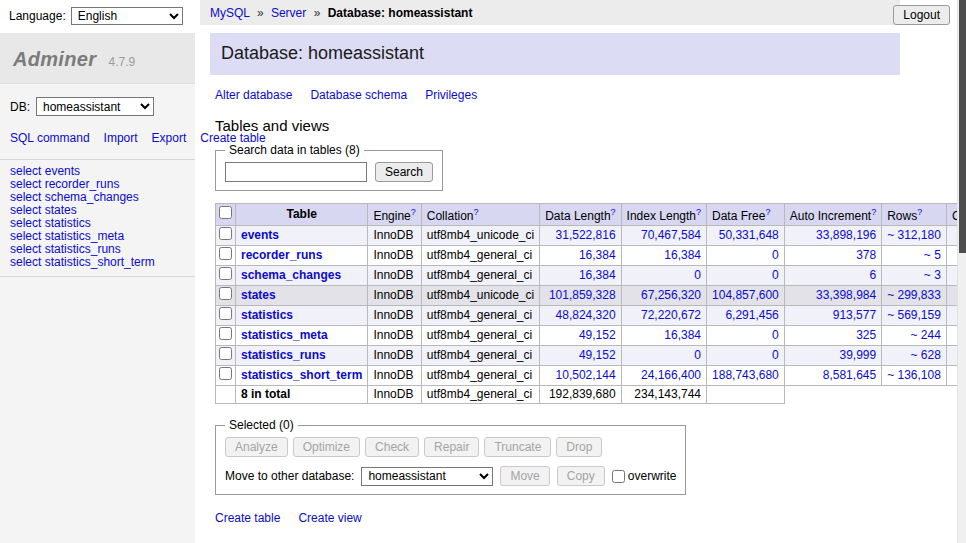 Image resolution: width=966 pixels, height=543 pixels. I want to click on row-checkbox-statistics_runs, so click(226, 354).